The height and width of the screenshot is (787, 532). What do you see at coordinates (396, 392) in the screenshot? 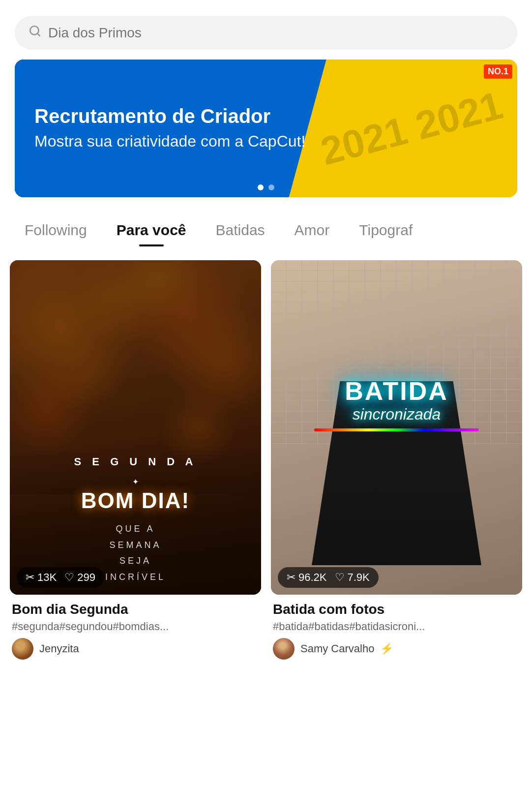
I see `batida-main-text: BATIDA` at bounding box center [396, 392].